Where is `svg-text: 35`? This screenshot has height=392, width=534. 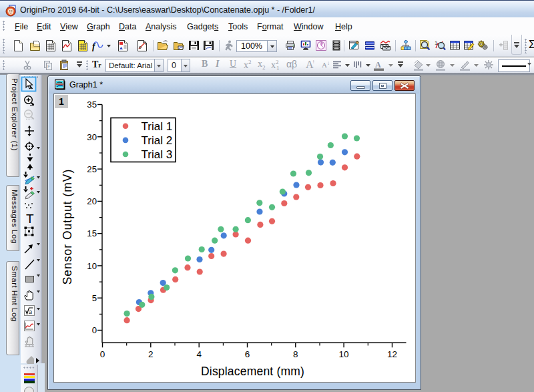 svg-text: 35 is located at coordinates (92, 104).